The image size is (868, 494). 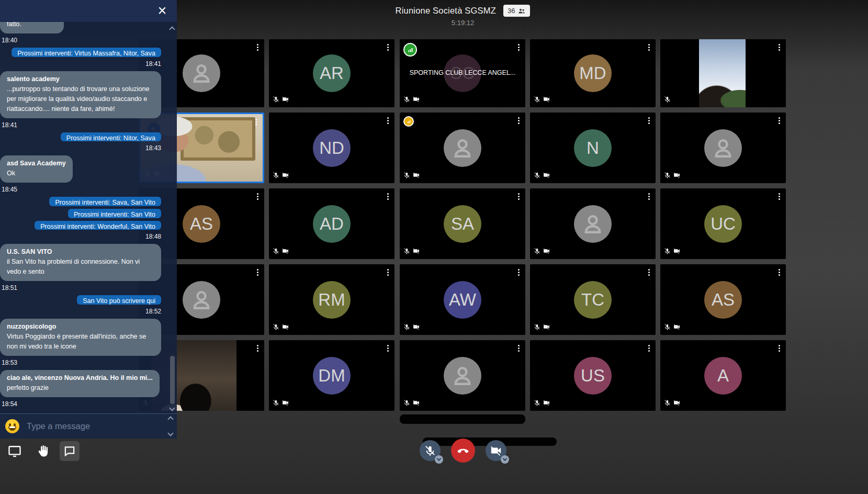 What do you see at coordinates (43, 451) in the screenshot?
I see `raise-hand-button` at bounding box center [43, 451].